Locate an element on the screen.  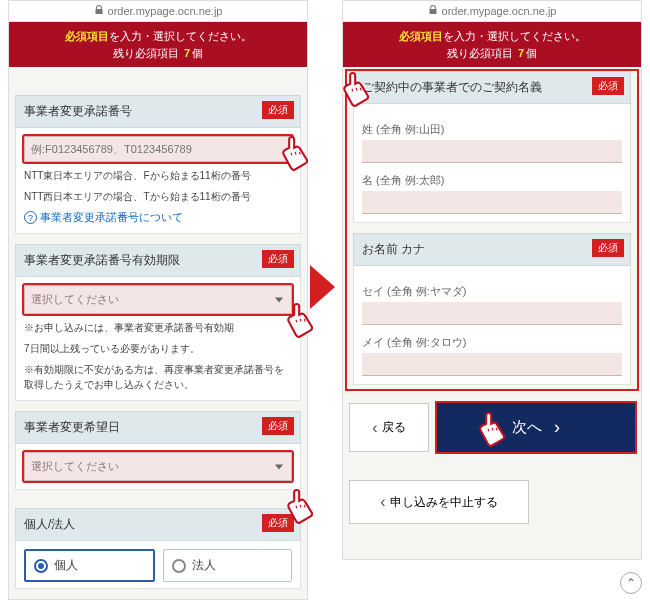
section-kana-body: セイ (全角 例:ヤマダ) メイ (全角 例:タロウ) is located at coordinates (492, 326).